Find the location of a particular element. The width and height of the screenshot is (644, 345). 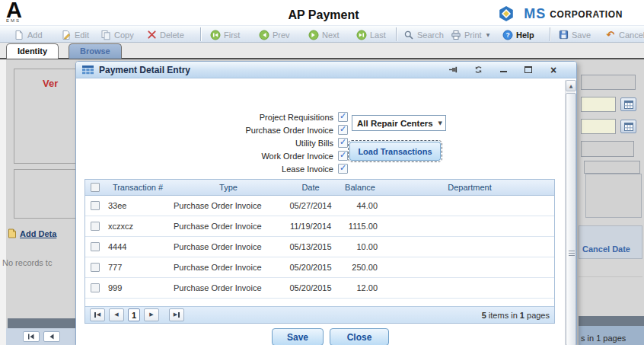

table-row: 33ee Purchase Order Invoice 05/27/2014 4… is located at coordinates (320, 206).